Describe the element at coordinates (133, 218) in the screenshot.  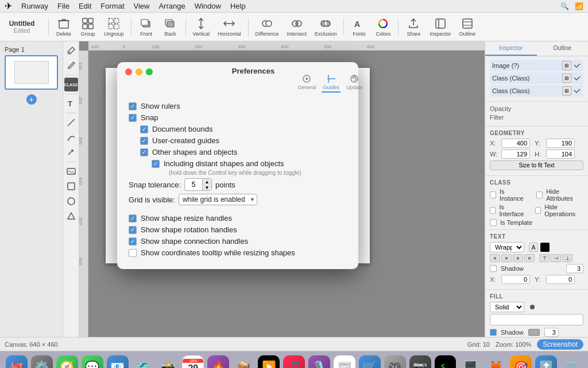
I see `show-resize-checkbox: ✓` at that location.